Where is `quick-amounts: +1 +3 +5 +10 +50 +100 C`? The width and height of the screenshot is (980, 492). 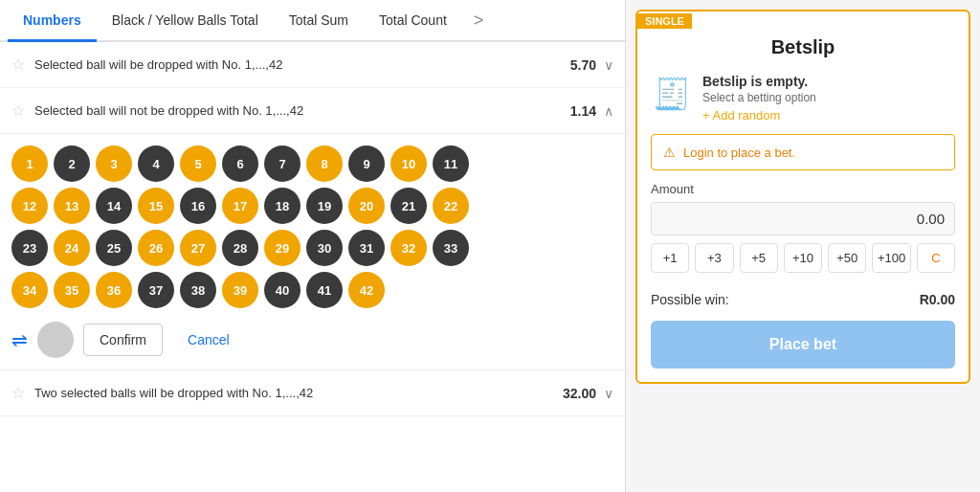
quick-amounts: +1 +3 +5 +10 +50 +100 C is located at coordinates (803, 258).